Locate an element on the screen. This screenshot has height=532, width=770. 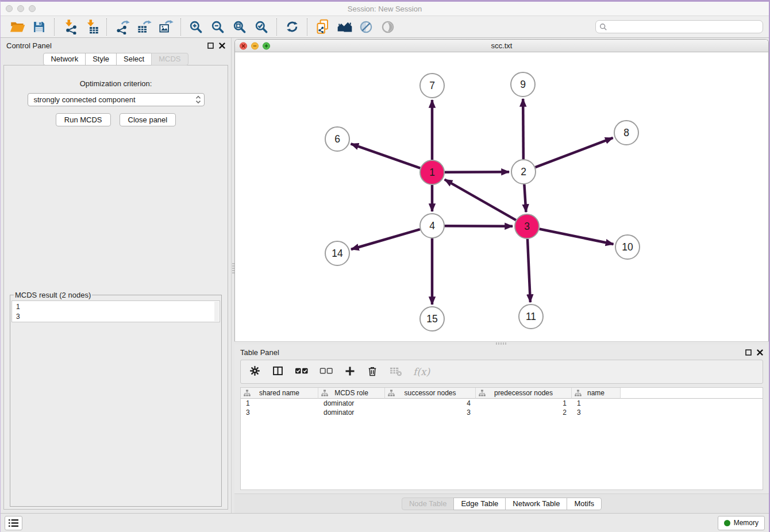
graph-node-6: 6 is located at coordinates (337, 139).